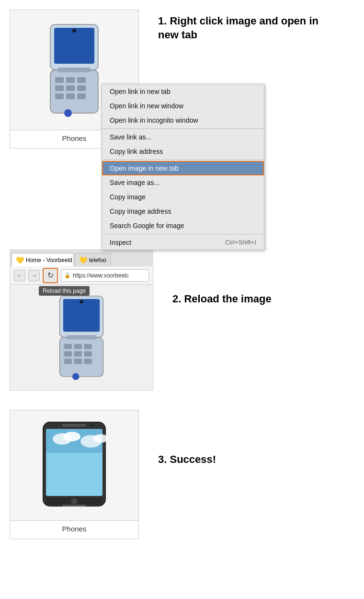  What do you see at coordinates (183, 183) in the screenshot?
I see `menu-item-save-image: Save image as...` at bounding box center [183, 183].